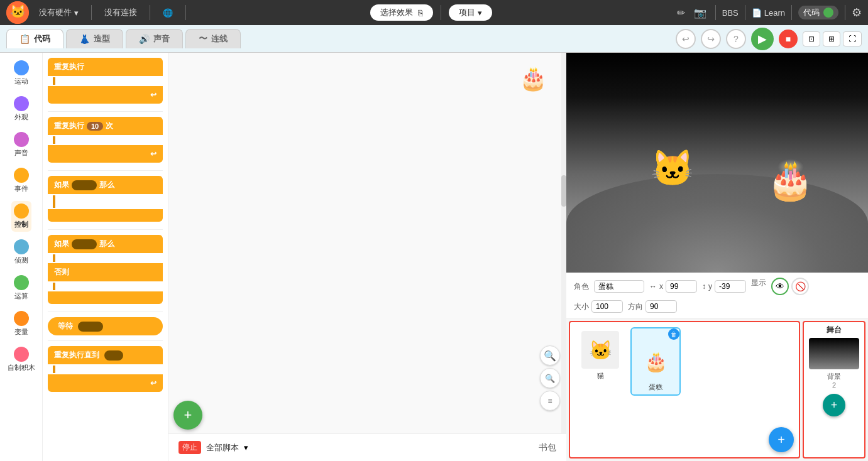 The height and width of the screenshot is (461, 868). Describe the element at coordinates (106, 327) in the screenshot. I see `wait-block: 等待` at that location.